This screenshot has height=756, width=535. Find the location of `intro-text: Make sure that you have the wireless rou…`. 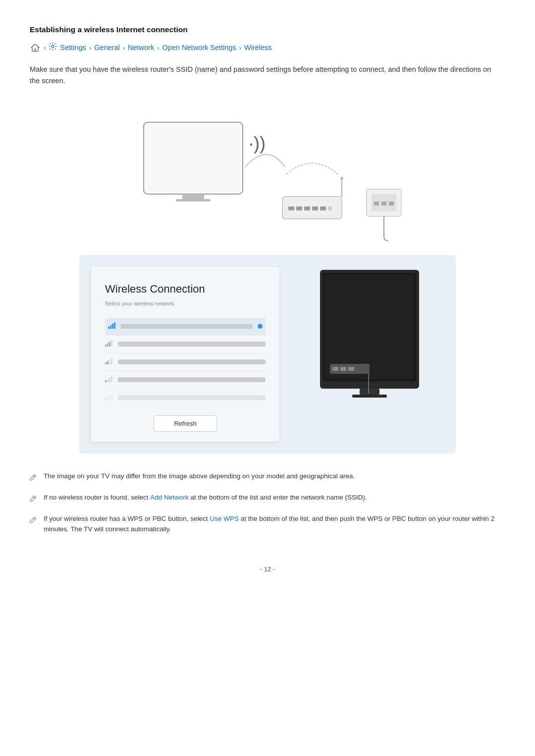

intro-text: Make sure that you have the wireless rou… is located at coordinates (263, 75).